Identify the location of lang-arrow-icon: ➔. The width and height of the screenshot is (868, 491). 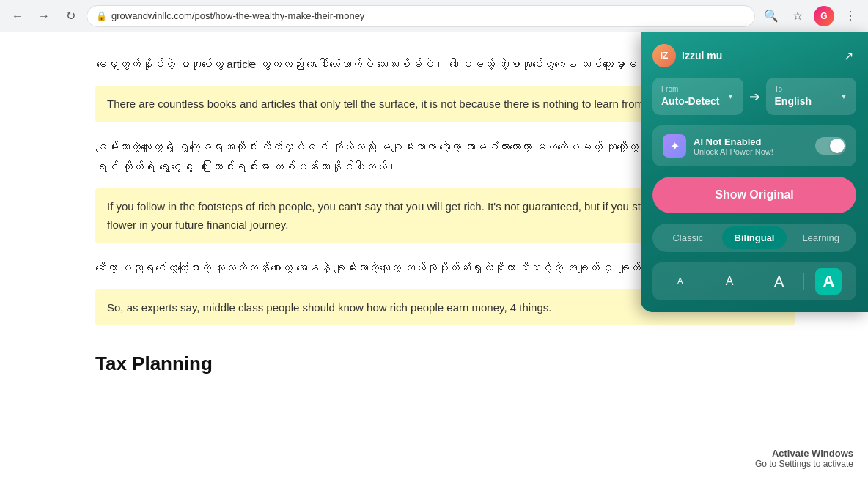
(755, 97).